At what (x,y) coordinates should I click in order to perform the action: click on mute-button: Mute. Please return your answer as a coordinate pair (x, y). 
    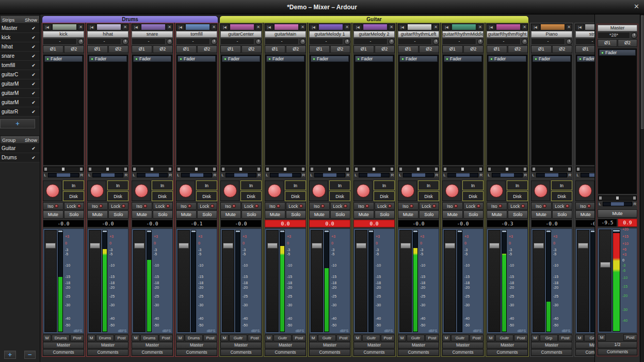
    Looking at the image, I should click on (53, 215).